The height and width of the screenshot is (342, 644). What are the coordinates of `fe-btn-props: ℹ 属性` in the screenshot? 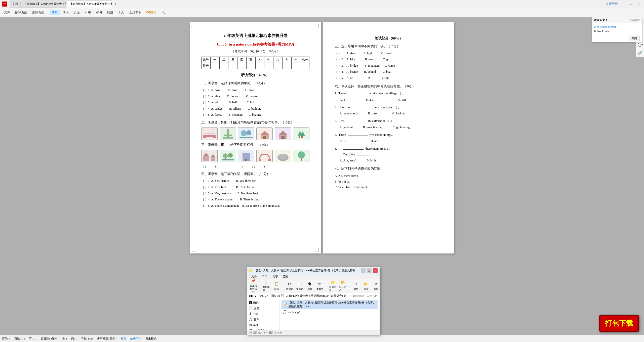 It's located at (356, 286).